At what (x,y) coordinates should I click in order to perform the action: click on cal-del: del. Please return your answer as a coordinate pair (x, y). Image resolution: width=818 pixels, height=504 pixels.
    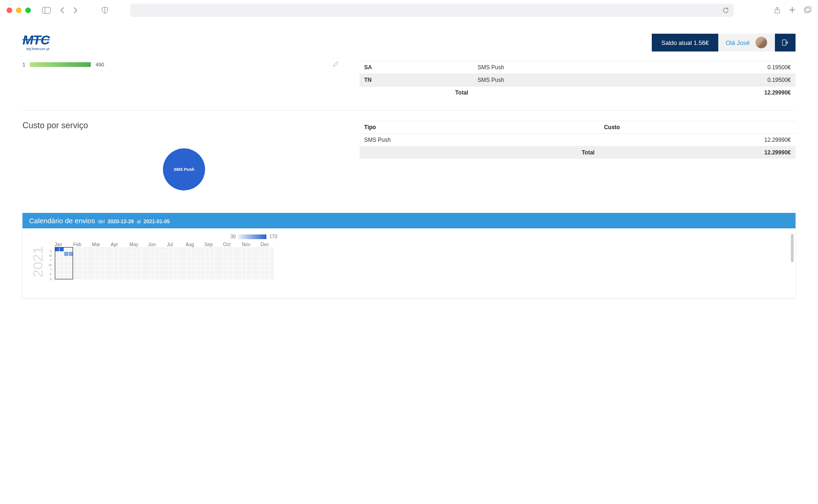
    Looking at the image, I should click on (101, 221).